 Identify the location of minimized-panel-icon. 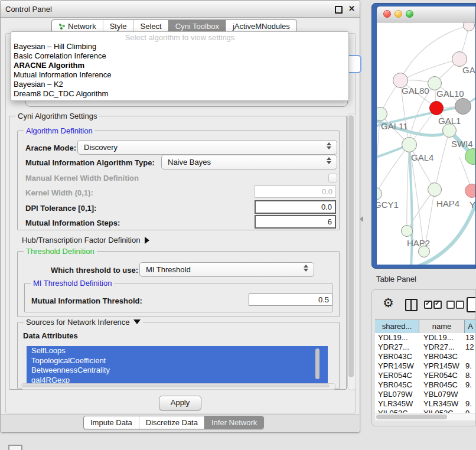
(15, 448).